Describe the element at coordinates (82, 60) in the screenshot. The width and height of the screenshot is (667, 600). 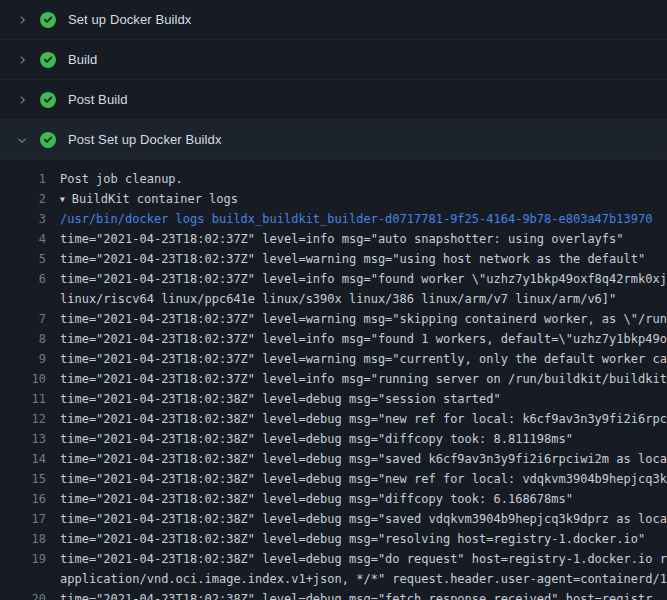
I see `step-name: Build` at that location.